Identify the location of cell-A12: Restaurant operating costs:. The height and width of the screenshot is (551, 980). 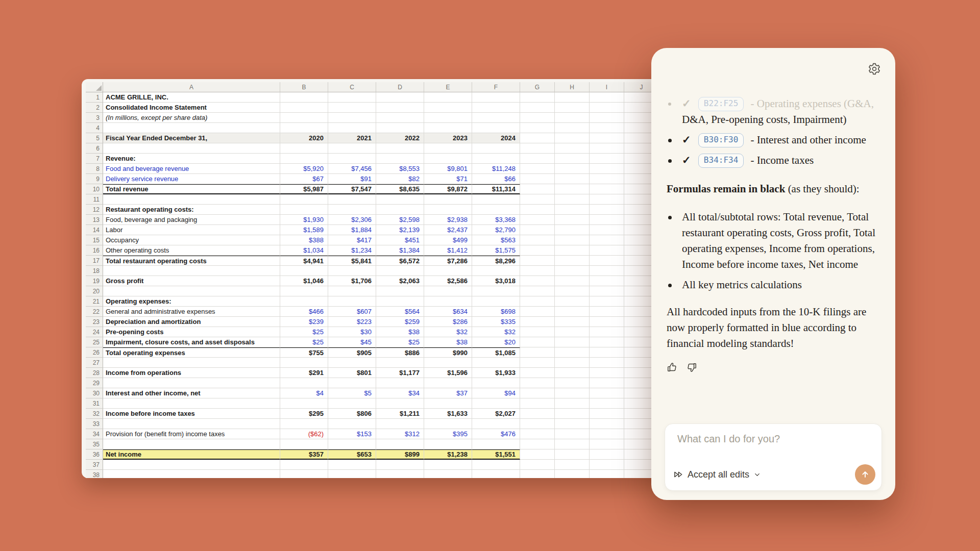
(192, 210).